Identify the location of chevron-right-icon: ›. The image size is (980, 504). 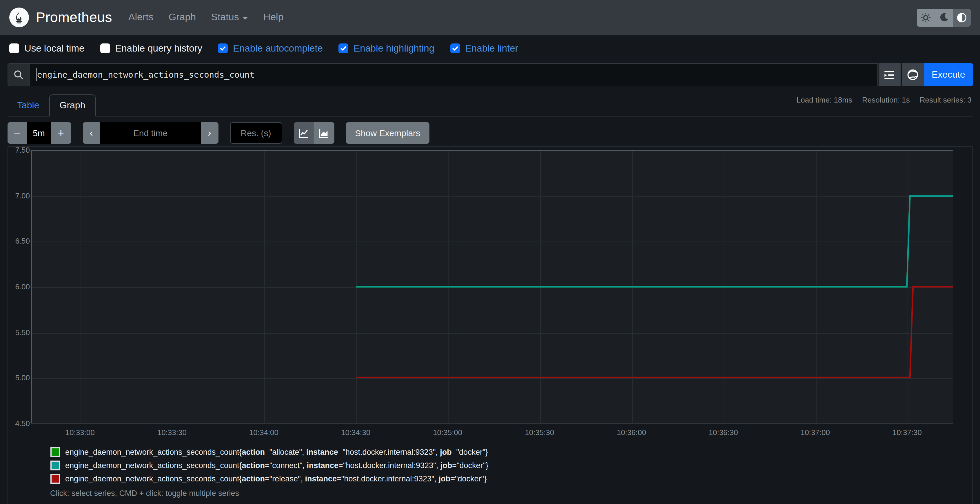
(209, 133).